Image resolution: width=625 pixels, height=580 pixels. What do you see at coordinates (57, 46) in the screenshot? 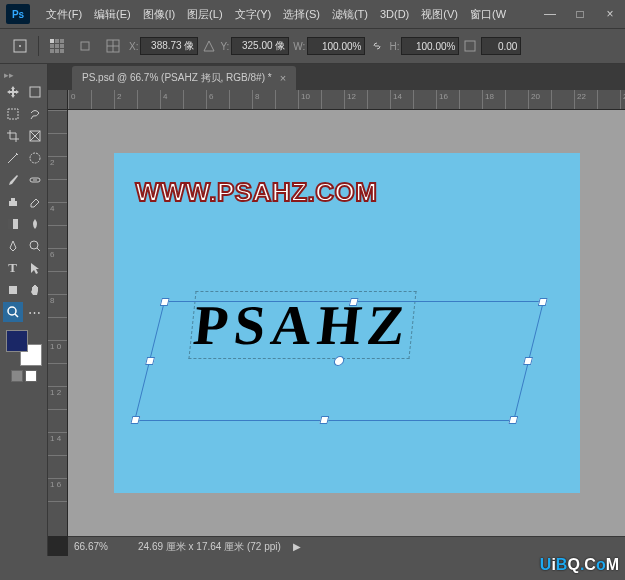
I see `reference-point-icon` at bounding box center [57, 46].